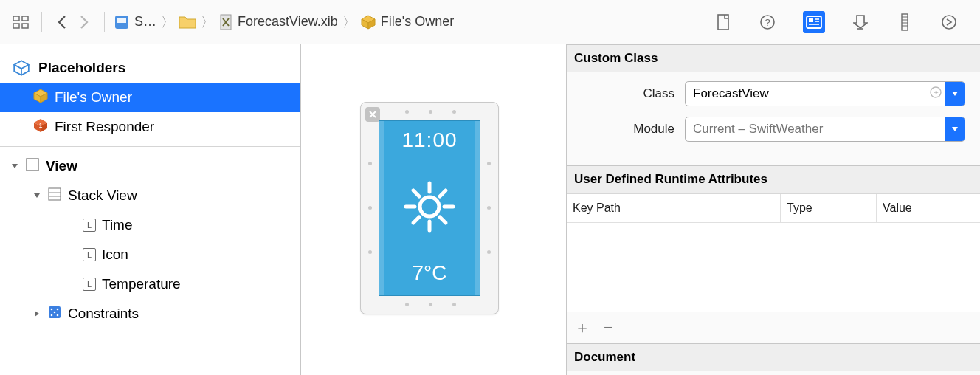 The height and width of the screenshot is (375, 980). Describe the element at coordinates (151, 225) in the screenshot. I see `time-label-row: L Time` at that location.